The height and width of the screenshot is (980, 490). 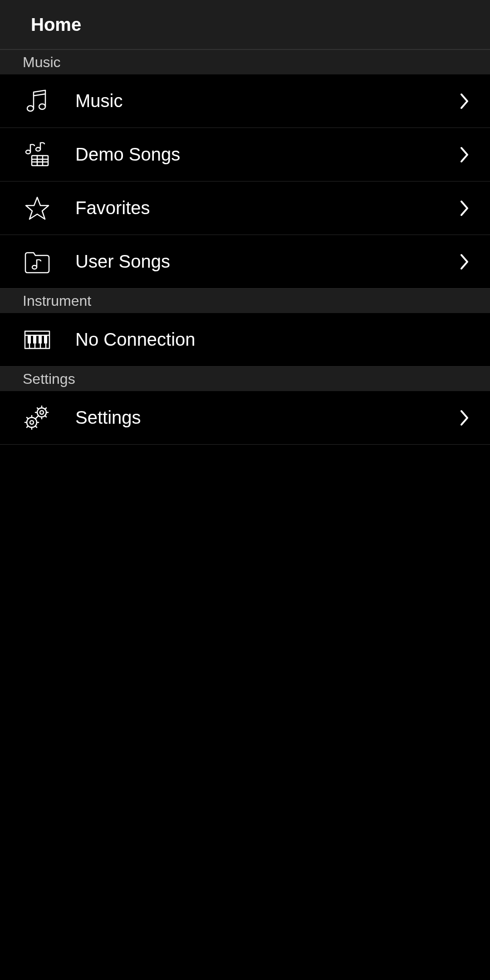 What do you see at coordinates (266, 208) in the screenshot?
I see `menu-item-label: Favorites` at bounding box center [266, 208].